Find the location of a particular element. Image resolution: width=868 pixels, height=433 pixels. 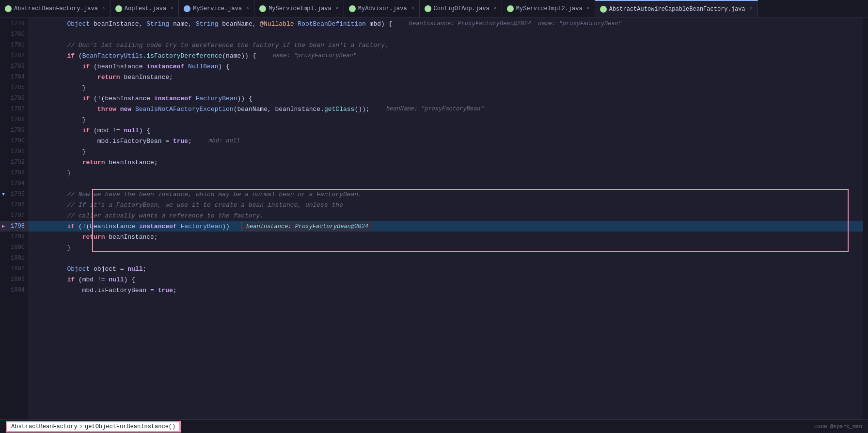

gutter-1801: 1801 is located at coordinates (15, 258).